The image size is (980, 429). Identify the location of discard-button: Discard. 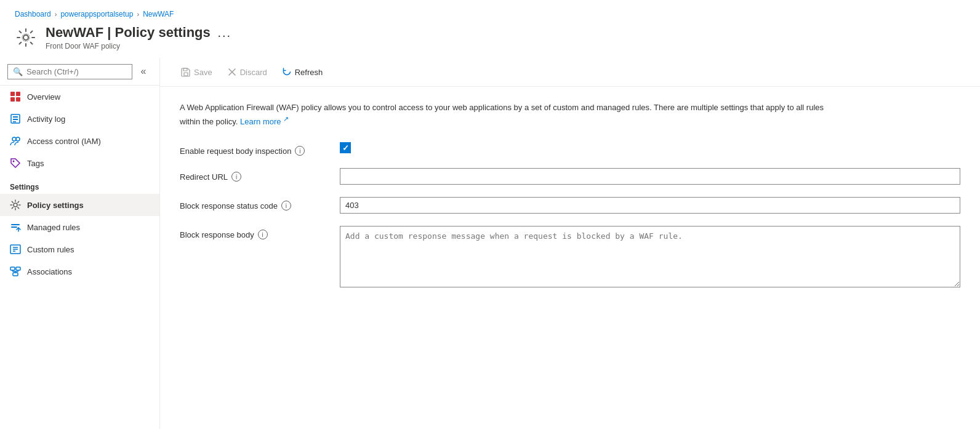
(247, 72).